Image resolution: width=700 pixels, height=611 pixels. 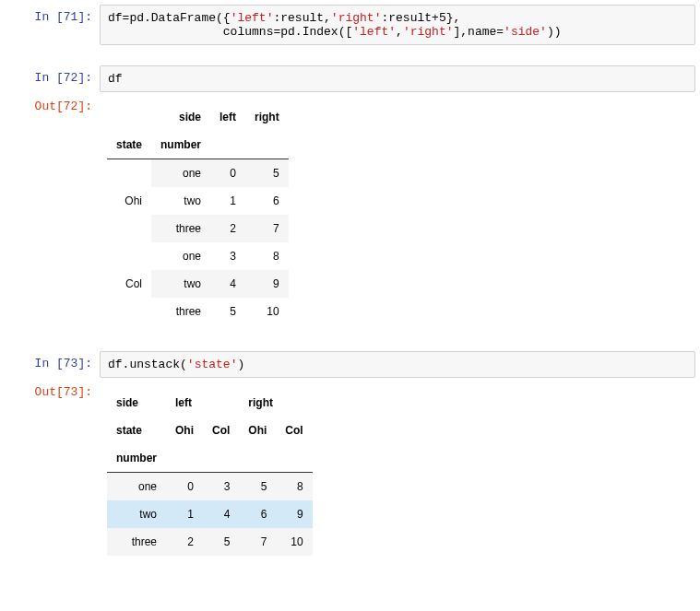 I want to click on table-row: three 2 5 7 10, so click(x=210, y=542).